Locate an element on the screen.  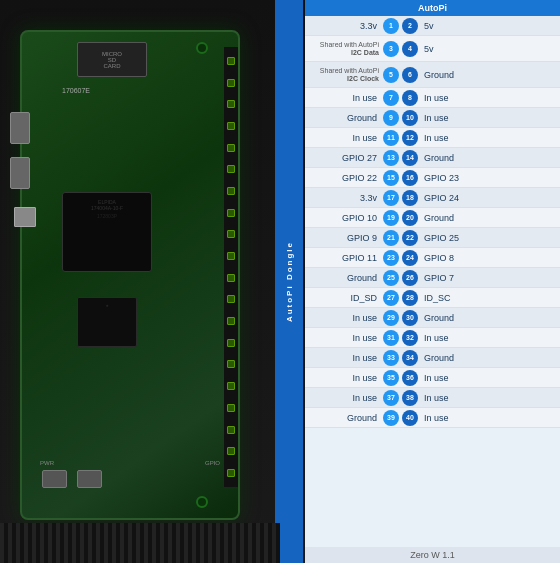
right-pin-label: GPIO 7 is located at coordinates (457, 278).